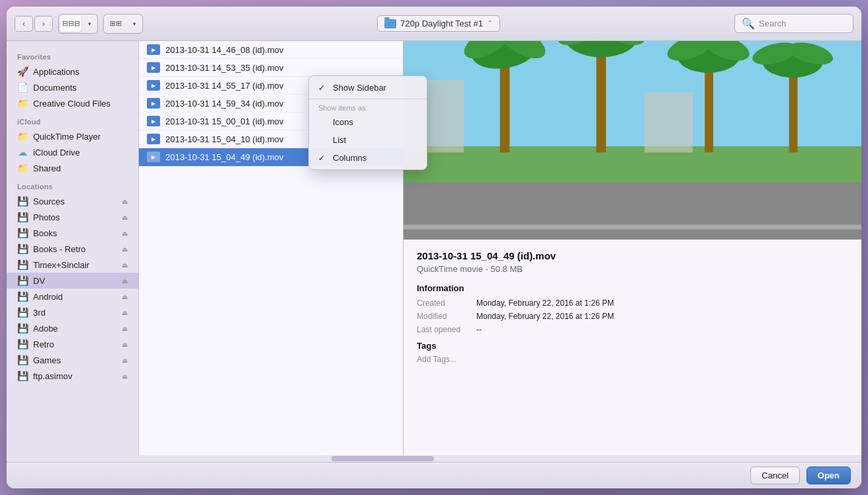 The width and height of the screenshot is (868, 495). Describe the element at coordinates (73, 248) in the screenshot. I see `sidebar: Favorites 🚀 Applications 📄 Documents 📁 C…` at that location.